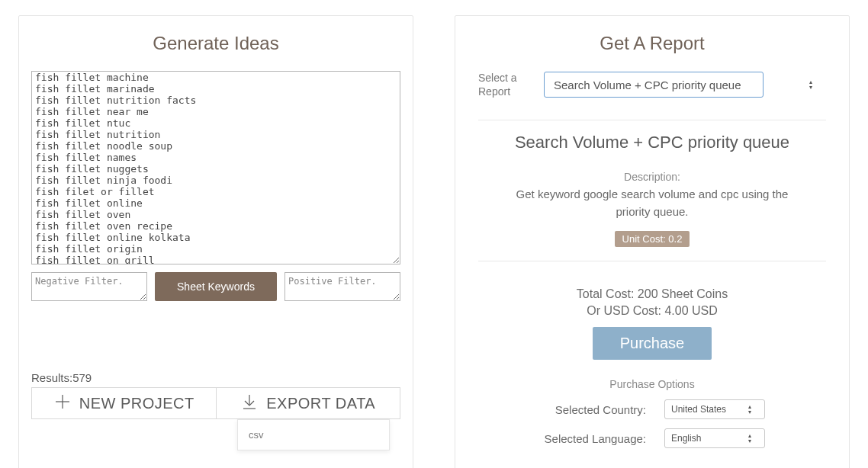 This screenshot has width=868, height=468. I want to click on description-label: Description:, so click(652, 177).